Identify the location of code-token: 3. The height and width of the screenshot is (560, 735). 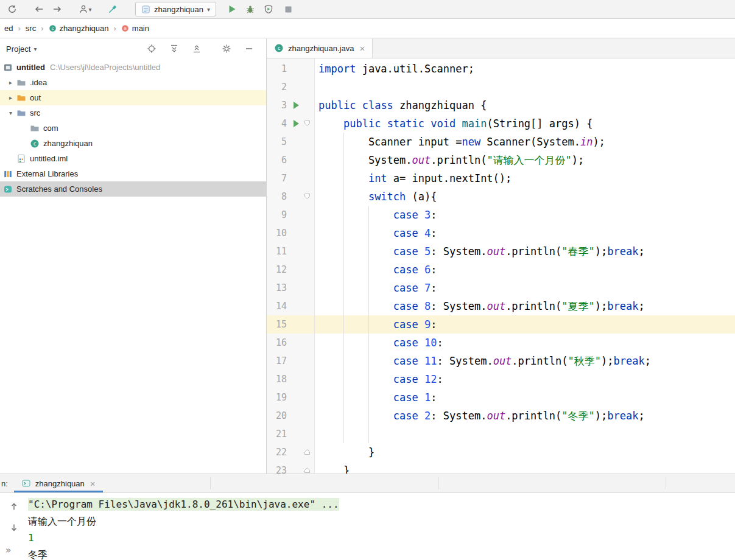
(427, 215).